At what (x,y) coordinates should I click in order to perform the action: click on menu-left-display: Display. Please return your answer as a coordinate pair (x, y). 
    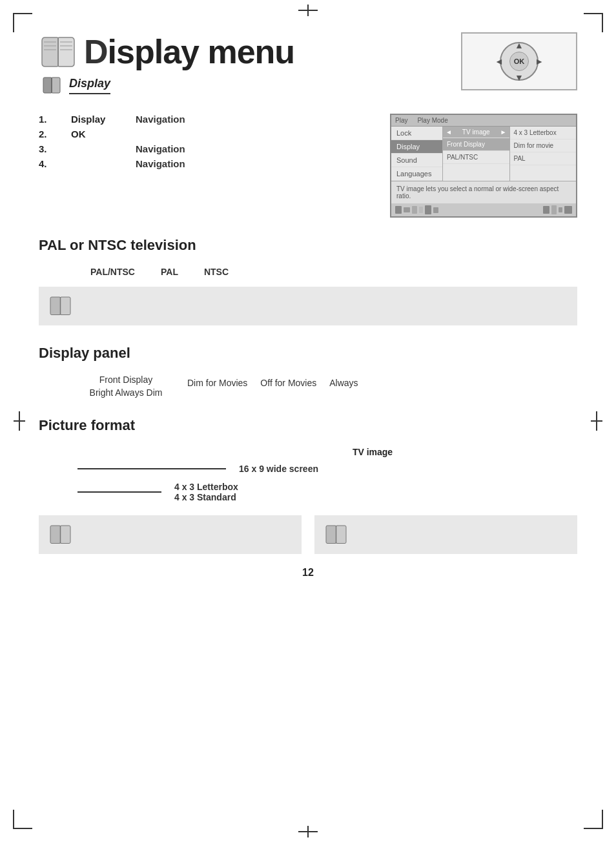
    Looking at the image, I should click on (417, 147).